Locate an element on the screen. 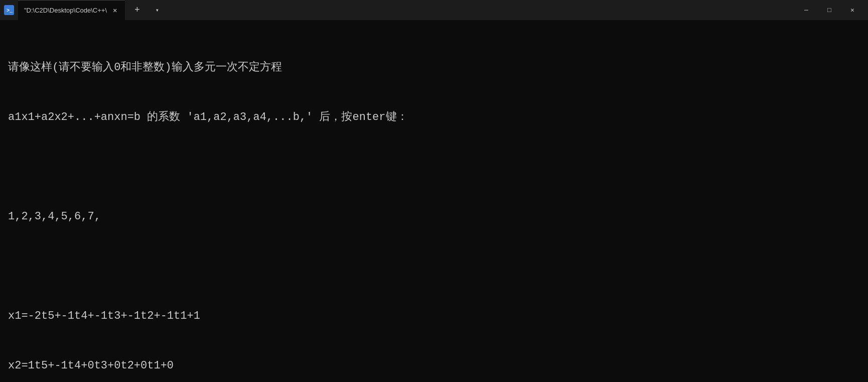 The width and height of the screenshot is (868, 382). app-icon: >_ is located at coordinates (9, 10).